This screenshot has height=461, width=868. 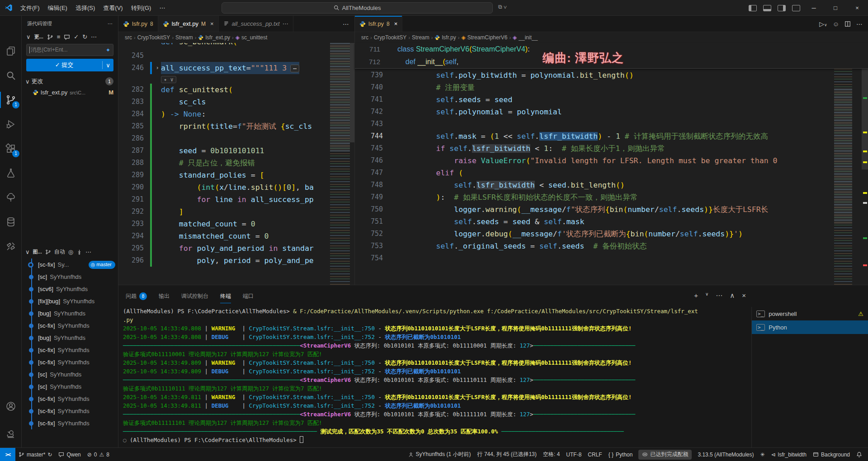 What do you see at coordinates (248, 296) in the screenshot?
I see `tab-ports: 端口` at bounding box center [248, 296].